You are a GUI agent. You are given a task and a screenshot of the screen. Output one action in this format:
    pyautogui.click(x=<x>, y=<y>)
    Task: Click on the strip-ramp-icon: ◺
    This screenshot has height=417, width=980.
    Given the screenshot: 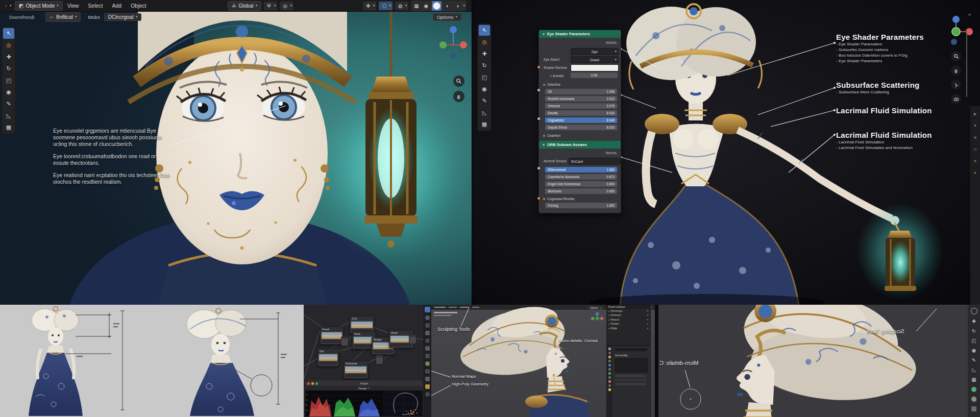 What is the action you would take?
    pyautogui.click(x=974, y=370)
    